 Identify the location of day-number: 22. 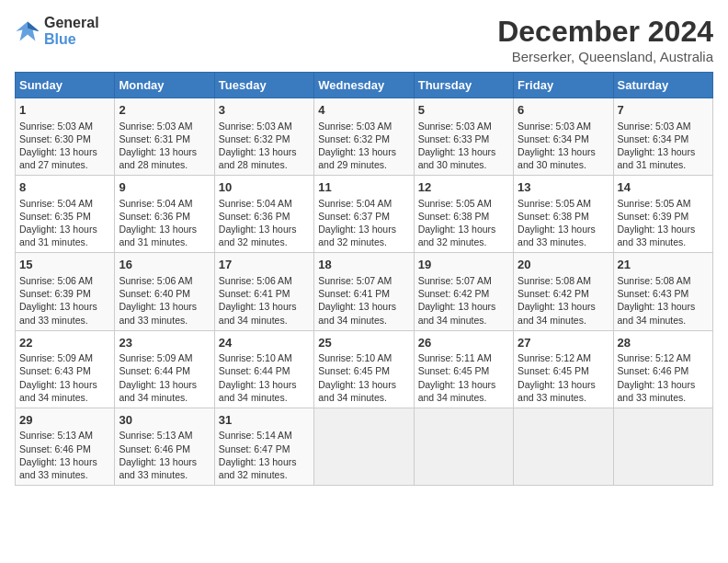
(64, 343).